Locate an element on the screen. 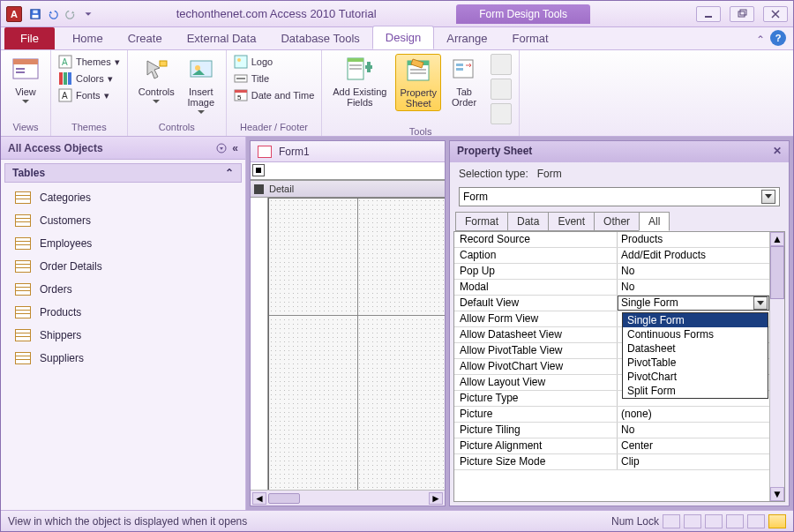 This screenshot has width=794, height=532. controls-button: Controls is located at coordinates (157, 79).